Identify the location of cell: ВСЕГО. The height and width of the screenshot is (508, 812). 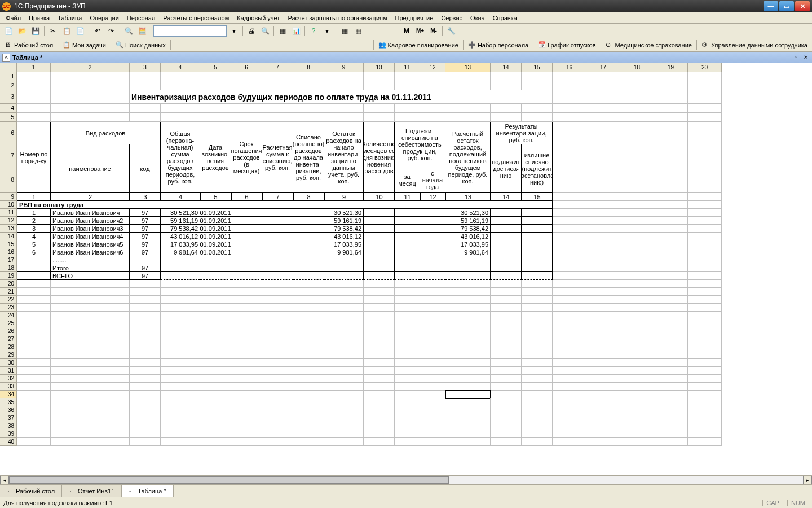
(90, 276).